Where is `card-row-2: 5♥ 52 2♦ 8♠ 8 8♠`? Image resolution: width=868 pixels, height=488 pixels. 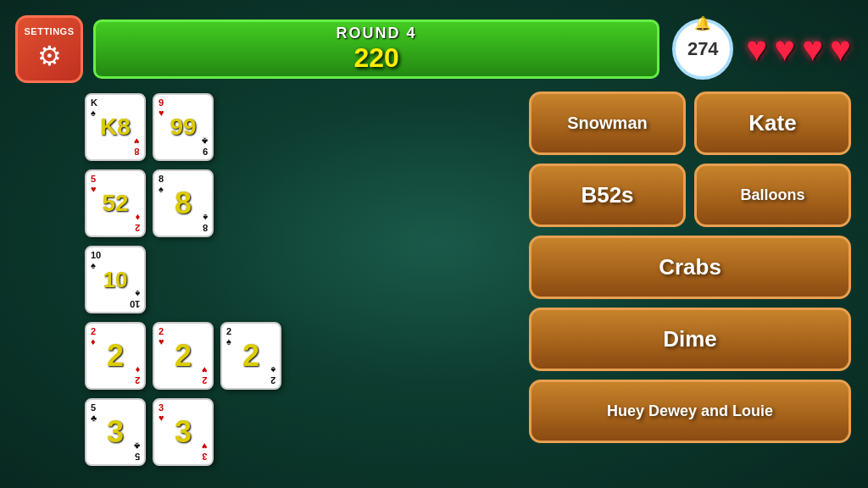 card-row-2: 5♥ 52 2♦ 8♠ 8 8♠ is located at coordinates (280, 203).